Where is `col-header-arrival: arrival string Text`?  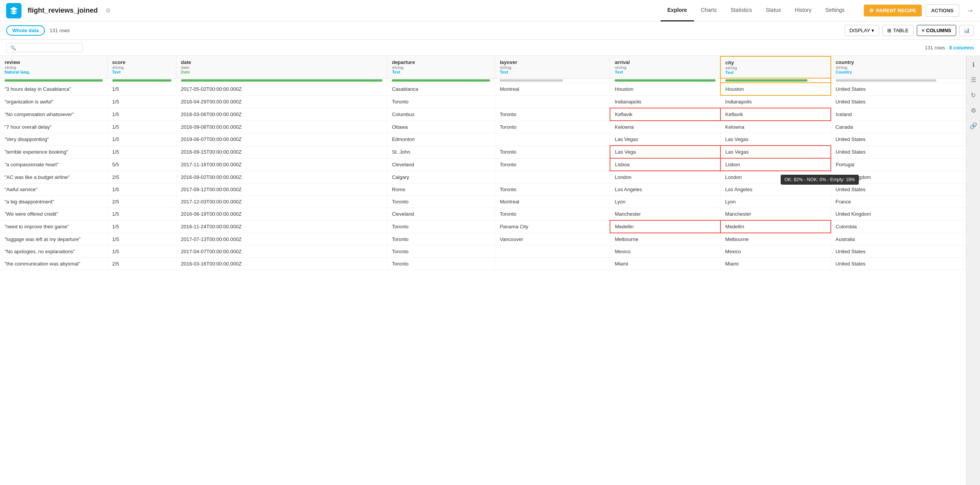 col-header-arrival: arrival string Text is located at coordinates (665, 67).